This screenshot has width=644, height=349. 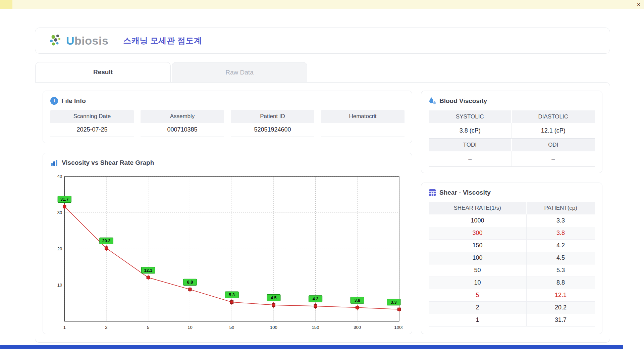 I want to click on cell-patient: 4.5, so click(x=560, y=258).